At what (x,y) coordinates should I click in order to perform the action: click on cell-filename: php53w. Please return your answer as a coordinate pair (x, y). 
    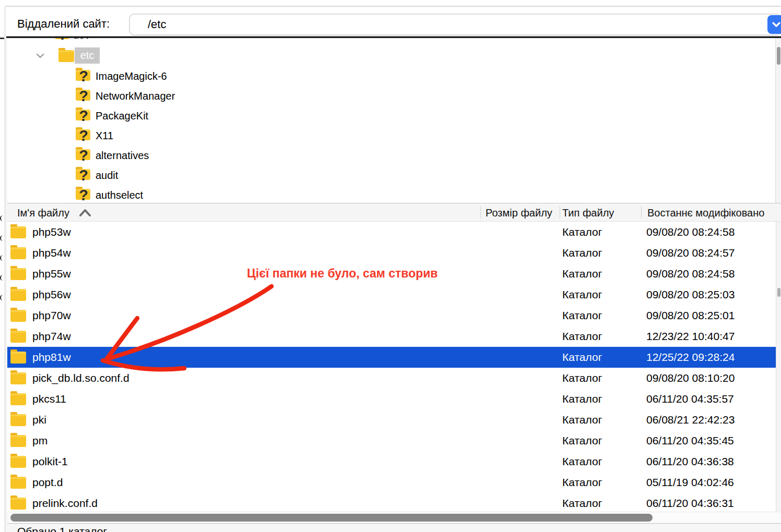
    Looking at the image, I should click on (52, 232).